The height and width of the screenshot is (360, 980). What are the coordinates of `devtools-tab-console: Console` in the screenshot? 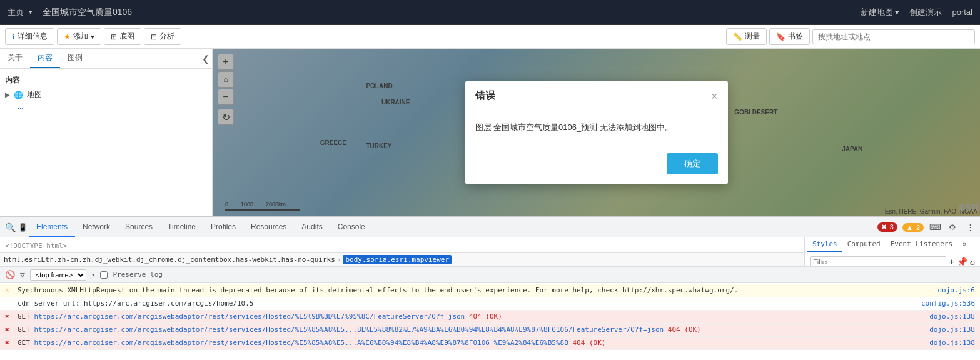 It's located at (351, 228).